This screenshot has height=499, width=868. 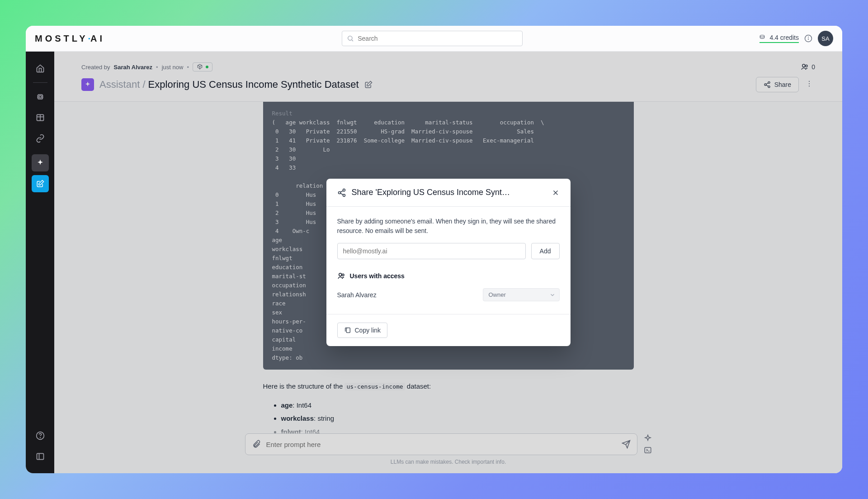 I want to click on search-icon, so click(x=350, y=38).